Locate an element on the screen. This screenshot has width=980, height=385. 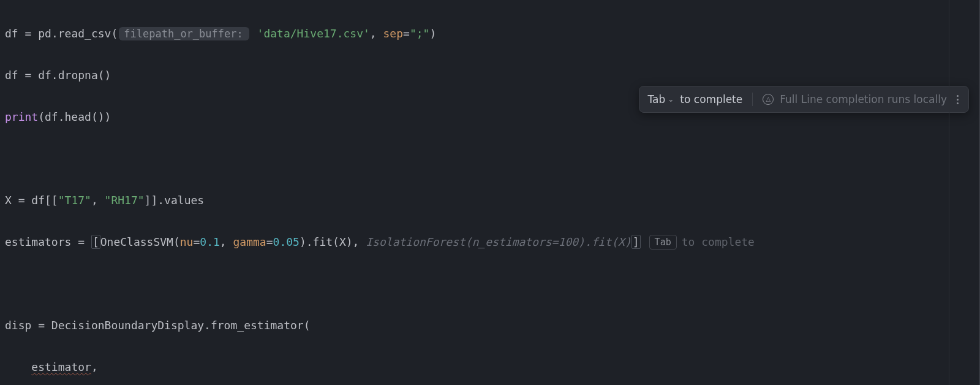
code-line: disp = DecisionBoundaryDisplay.from_esti… is located at coordinates (490, 326).